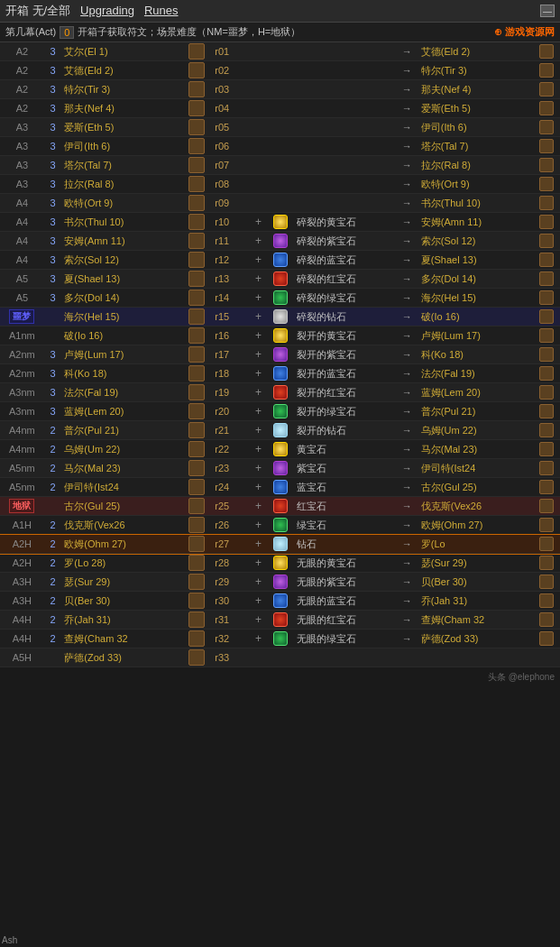 The width and height of the screenshot is (560, 947). What do you see at coordinates (344, 411) in the screenshot?
I see `gem-name-cell: 裂开的绿宝石` at bounding box center [344, 411].